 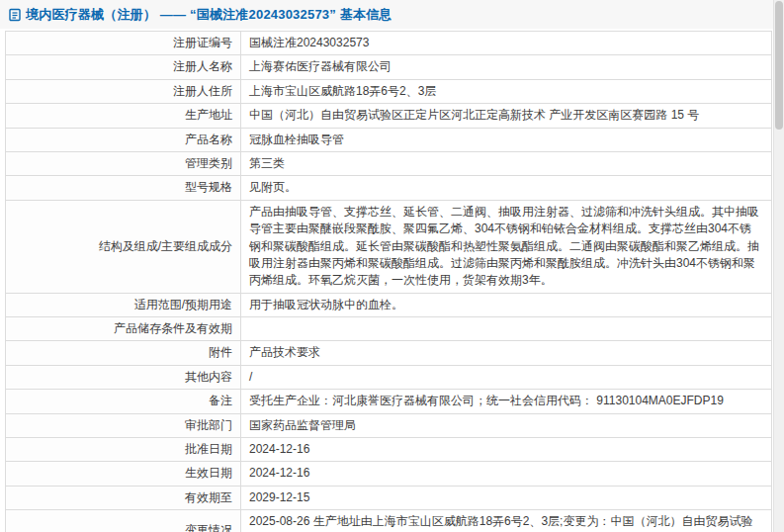 I want to click on row-value-text: 上海市宝山区威航路18弄6号2、3层, so click(x=342, y=91).